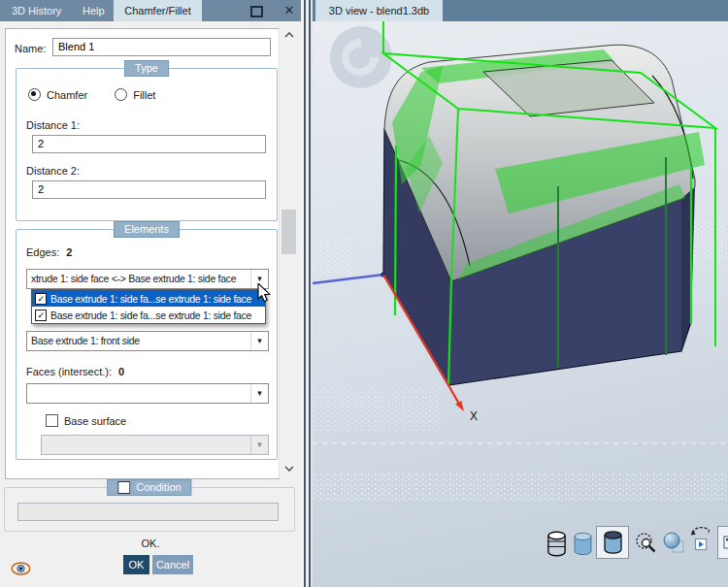 This screenshot has width=728, height=587. What do you see at coordinates (139, 279) in the screenshot?
I see `edge-combobox-value: xtrude 1: side face <-> Base extrude 1: …` at bounding box center [139, 279].